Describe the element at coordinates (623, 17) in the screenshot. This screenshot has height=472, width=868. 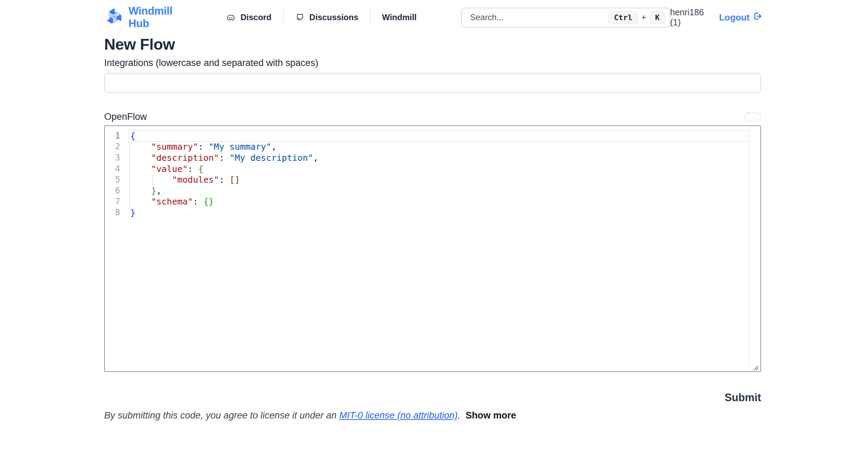
I see `kbd-ctrl: Ctrl` at that location.